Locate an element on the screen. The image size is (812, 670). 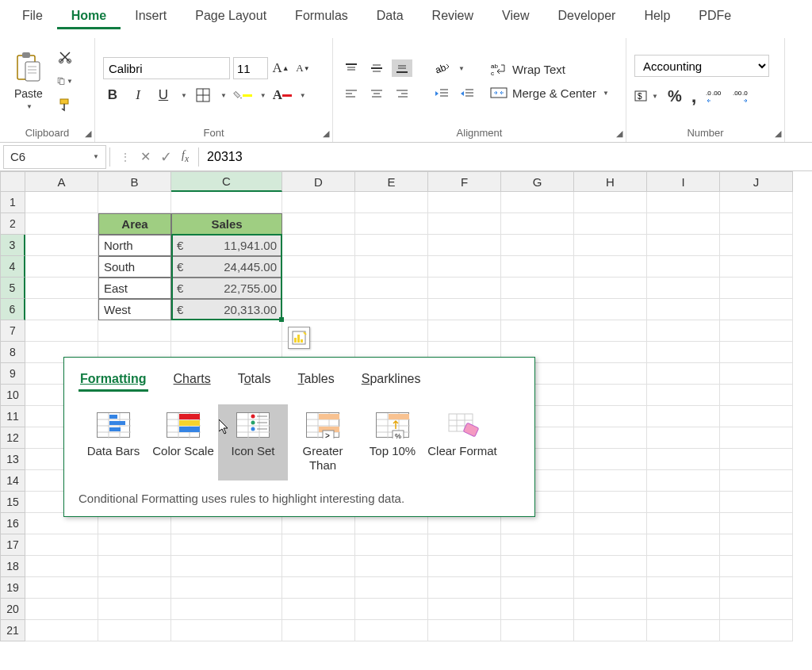
underline-button: U is located at coordinates (163, 95).